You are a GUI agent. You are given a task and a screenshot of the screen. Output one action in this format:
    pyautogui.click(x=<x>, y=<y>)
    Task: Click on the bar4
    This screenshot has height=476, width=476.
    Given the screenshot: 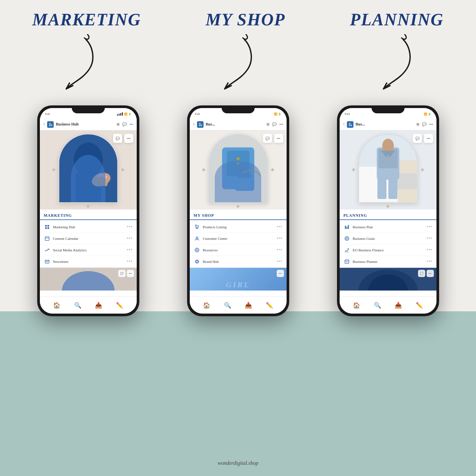 What is the action you would take?
    pyautogui.click(x=123, y=114)
    